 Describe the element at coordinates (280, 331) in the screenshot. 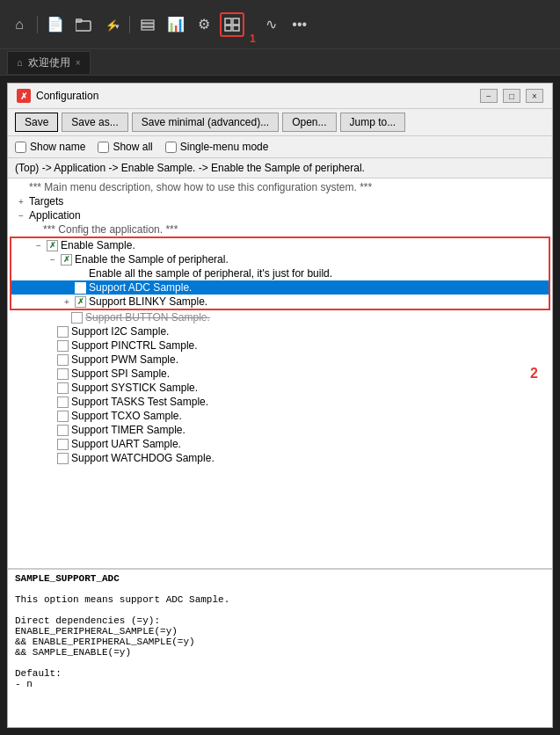

I see `tree-item-support-i2c: Support I2C Sample.` at that location.